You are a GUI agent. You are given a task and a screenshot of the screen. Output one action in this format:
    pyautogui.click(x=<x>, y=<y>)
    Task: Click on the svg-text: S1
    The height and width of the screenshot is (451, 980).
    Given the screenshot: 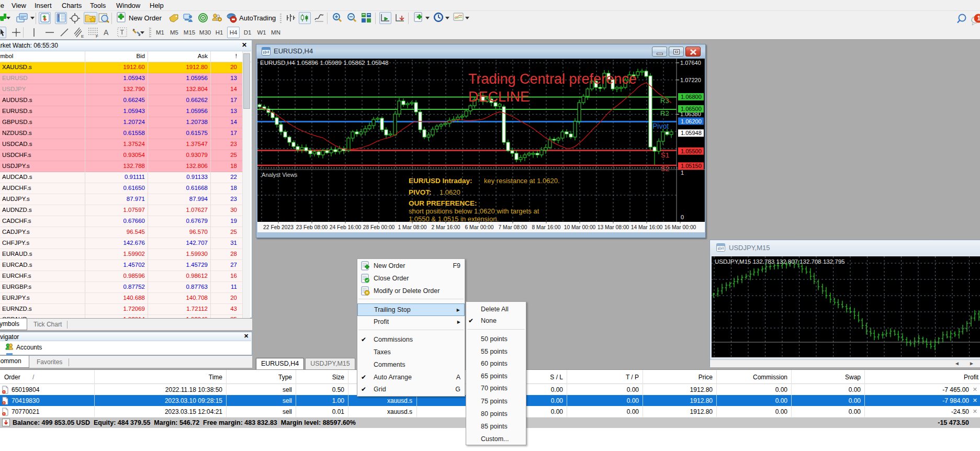 What is the action you would take?
    pyautogui.click(x=665, y=155)
    